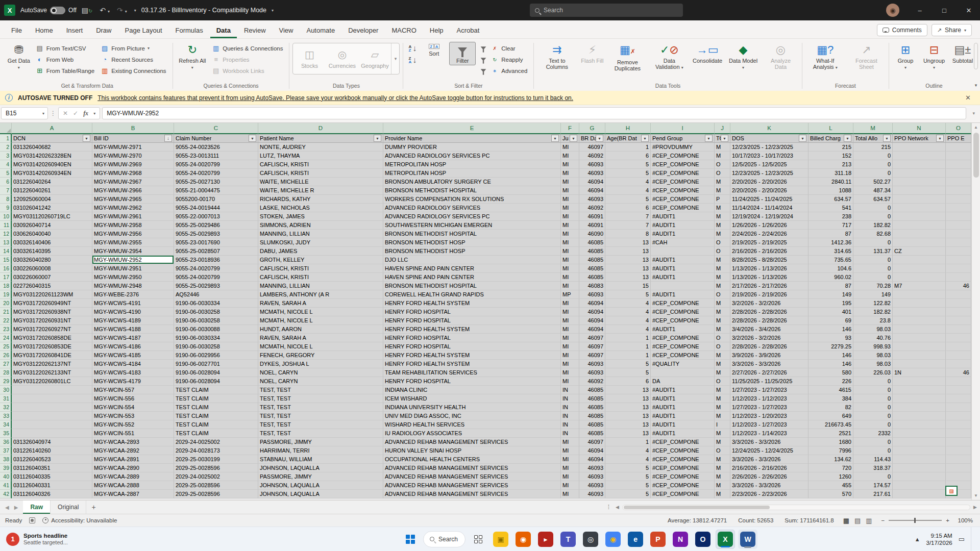 The height and width of the screenshot is (551, 980). Describe the element at coordinates (133, 139) in the screenshot. I see `header-cell-B1: Bill ID↓` at that location.